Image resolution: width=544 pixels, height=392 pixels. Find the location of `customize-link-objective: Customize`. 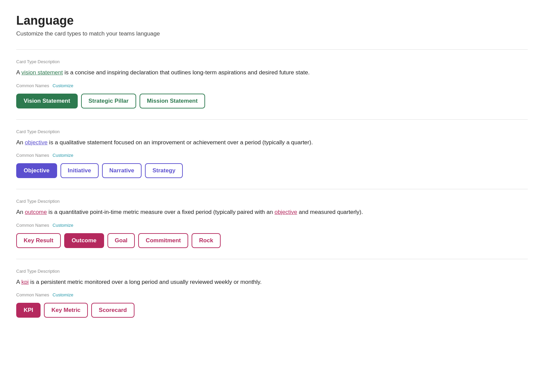

customize-link-objective: Customize is located at coordinates (63, 155).